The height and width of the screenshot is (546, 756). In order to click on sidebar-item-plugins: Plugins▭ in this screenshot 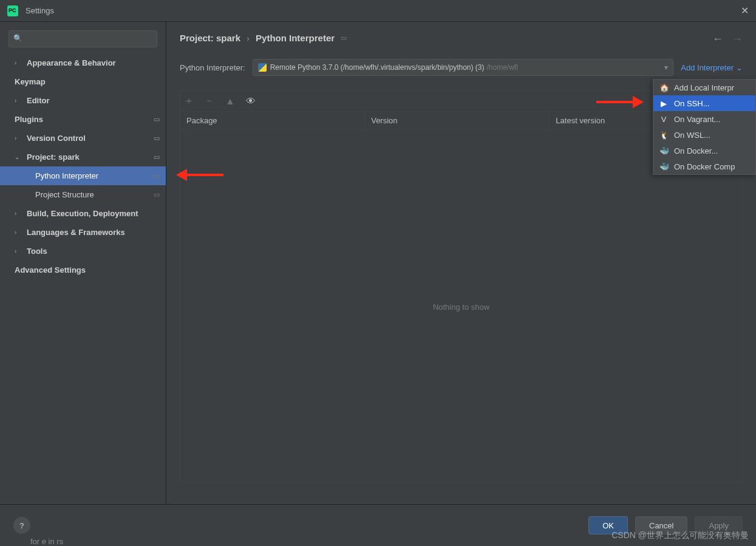, I will do `click(83, 119)`.